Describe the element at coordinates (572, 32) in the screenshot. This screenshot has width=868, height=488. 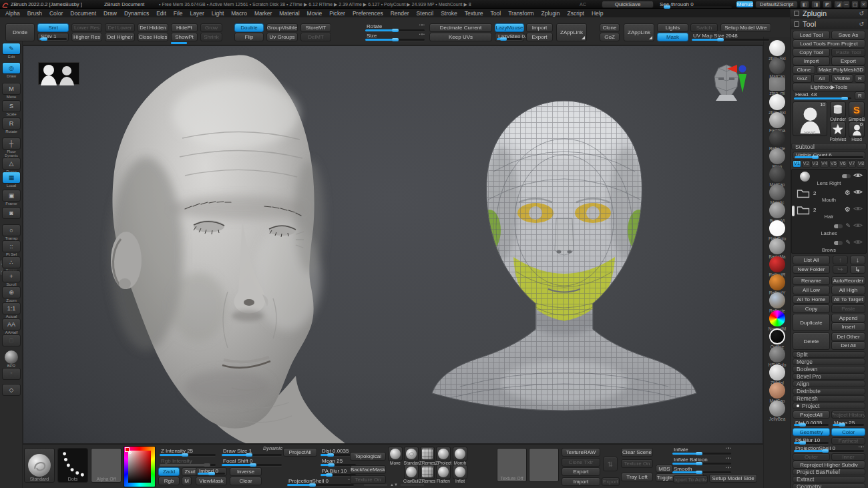
I see `zapplink-button: ZAppLink` at that location.